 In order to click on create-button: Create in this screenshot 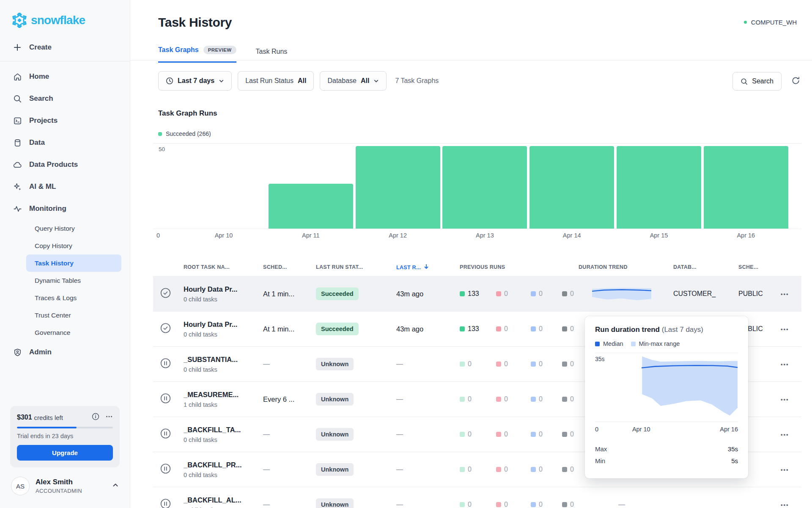, I will do `click(65, 47)`.